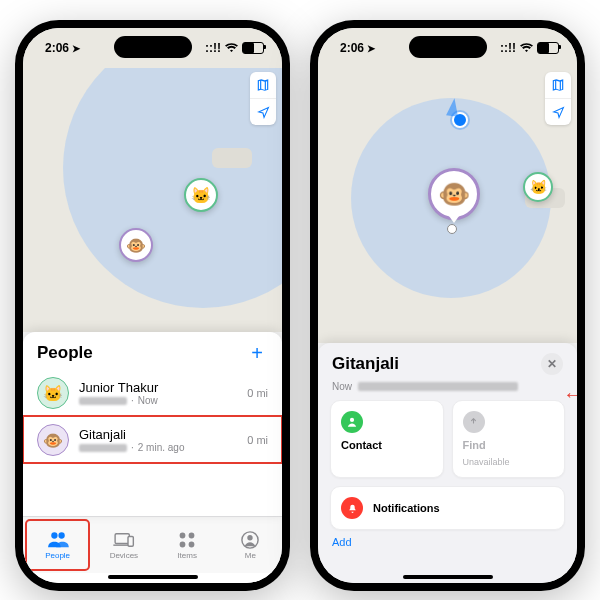 The image size is (600, 600). Describe the element at coordinates (188, 545) in the screenshot. I see `tab-items: Items` at that location.